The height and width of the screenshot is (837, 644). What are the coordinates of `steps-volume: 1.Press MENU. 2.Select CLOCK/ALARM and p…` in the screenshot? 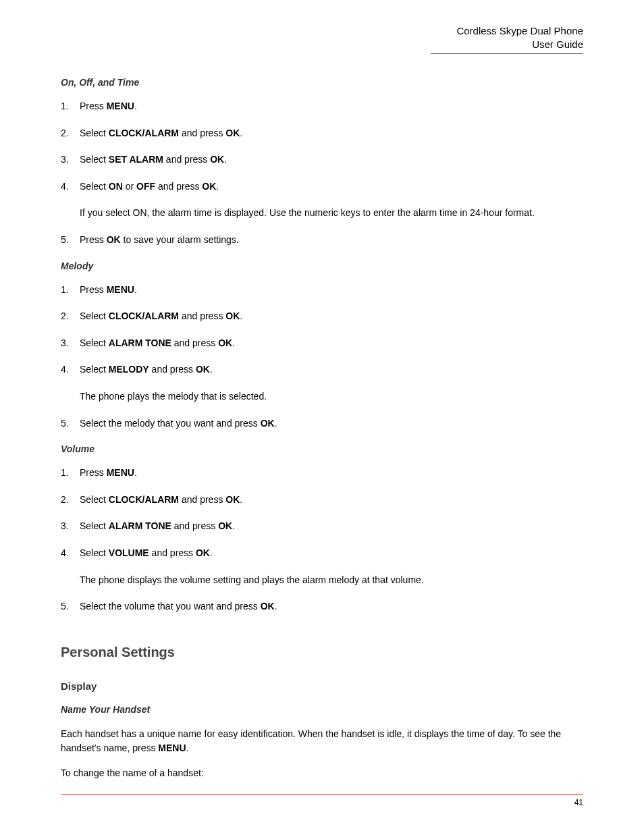 It's located at (322, 513).